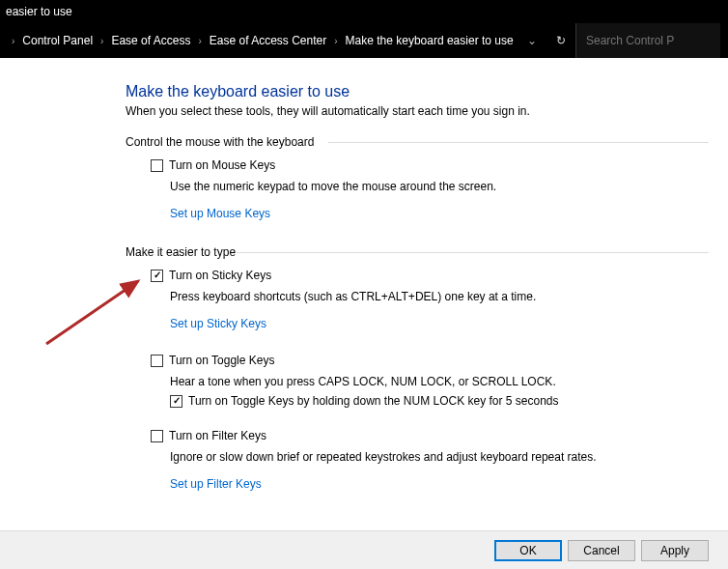  Describe the element at coordinates (156, 361) in the screenshot. I see `toggle-keys-checkbox` at that location.